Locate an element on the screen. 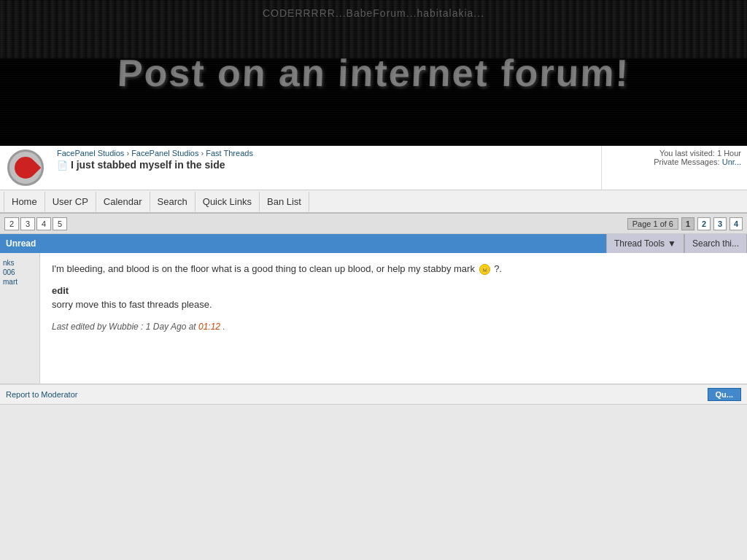 This screenshot has width=747, height=560. pagination-bar: 2 3 4 5 Page 1 of 6 1 2 3 4 is located at coordinates (374, 224).